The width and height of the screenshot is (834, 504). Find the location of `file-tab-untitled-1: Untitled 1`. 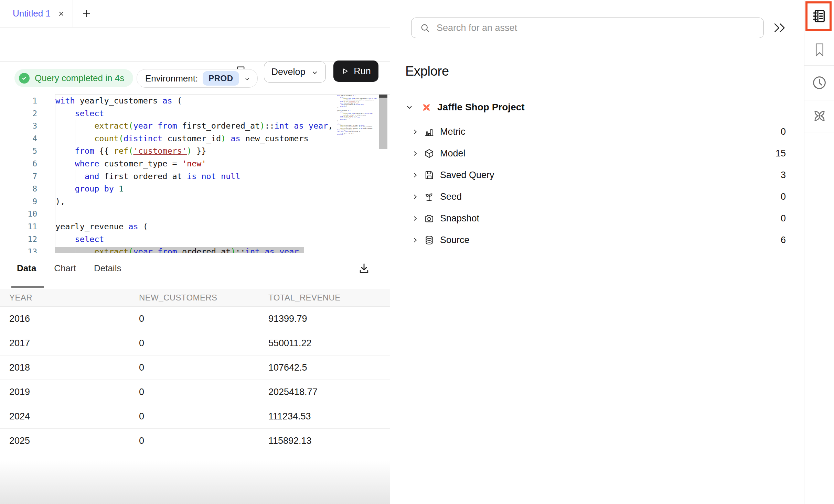

file-tab-untitled-1: Untitled 1 is located at coordinates (36, 14).